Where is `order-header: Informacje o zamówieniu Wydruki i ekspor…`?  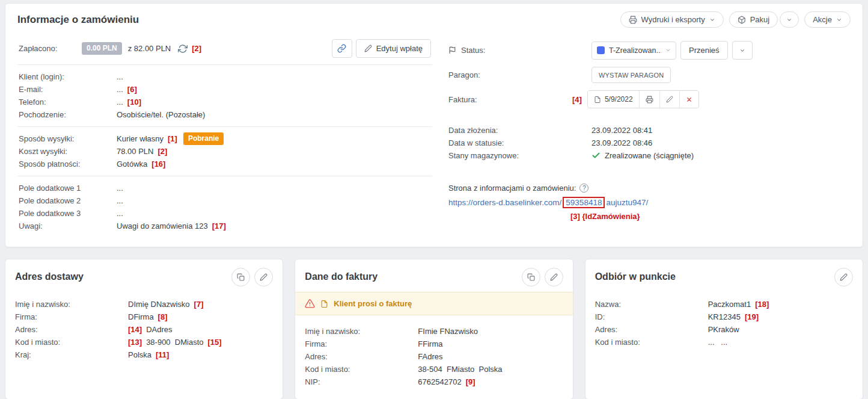 order-header: Informacje o zamówieniu Wydruki i ekspor… is located at coordinates (434, 19).